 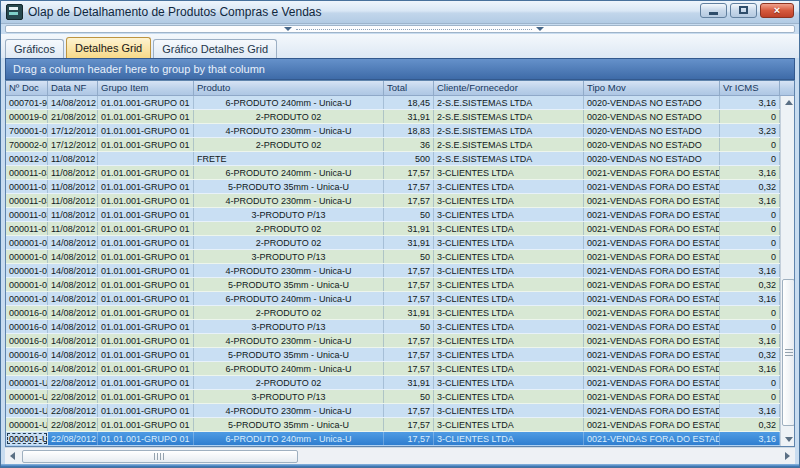 I want to click on title-bar: Olap de Detalhamento de Produtos Compras…, so click(x=400, y=12).